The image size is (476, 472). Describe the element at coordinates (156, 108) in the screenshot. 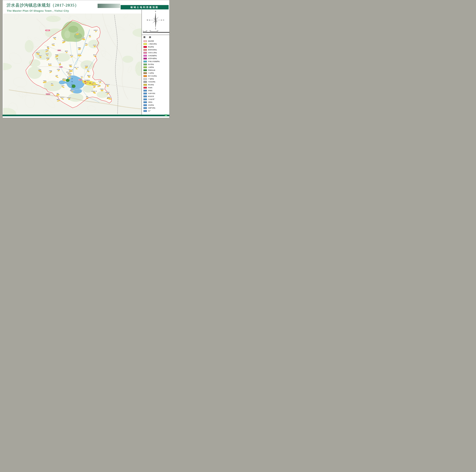

I see `legend-item: 供燃气用地` at that location.